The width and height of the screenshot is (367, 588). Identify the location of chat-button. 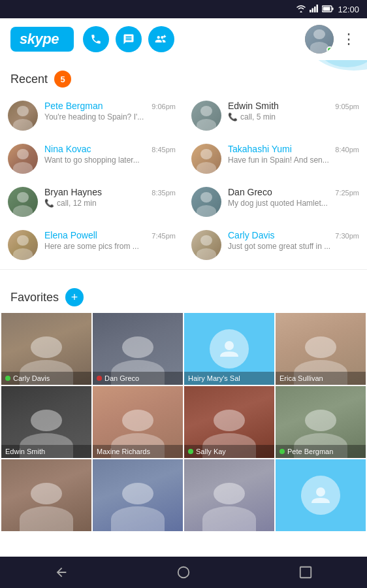
(129, 39).